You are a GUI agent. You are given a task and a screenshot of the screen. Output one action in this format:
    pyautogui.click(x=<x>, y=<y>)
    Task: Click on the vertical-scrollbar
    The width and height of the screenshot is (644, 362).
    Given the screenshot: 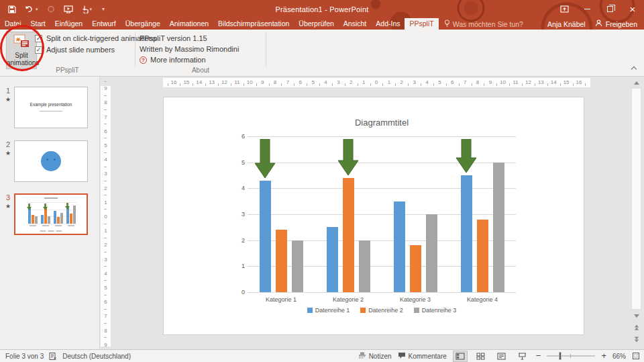 What is the action you would take?
    pyautogui.click(x=636, y=214)
    